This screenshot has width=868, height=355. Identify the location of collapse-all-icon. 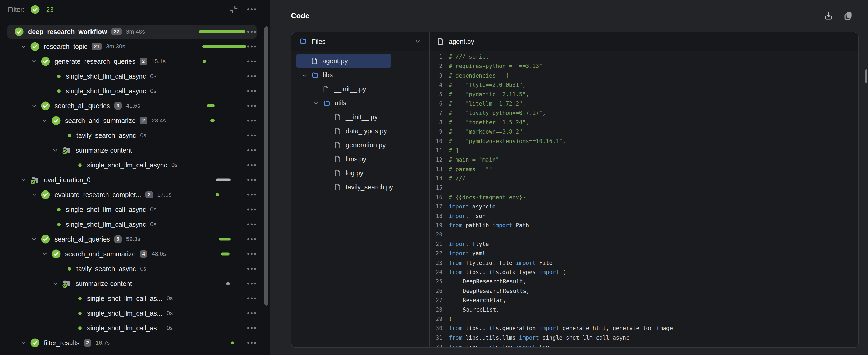
(234, 9).